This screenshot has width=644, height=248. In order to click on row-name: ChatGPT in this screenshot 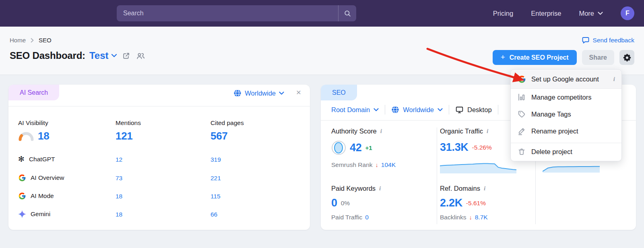, I will do `click(42, 159)`.